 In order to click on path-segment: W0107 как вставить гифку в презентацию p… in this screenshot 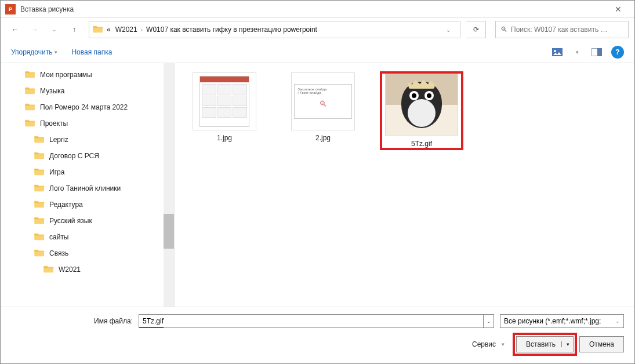, I will do `click(232, 30)`.